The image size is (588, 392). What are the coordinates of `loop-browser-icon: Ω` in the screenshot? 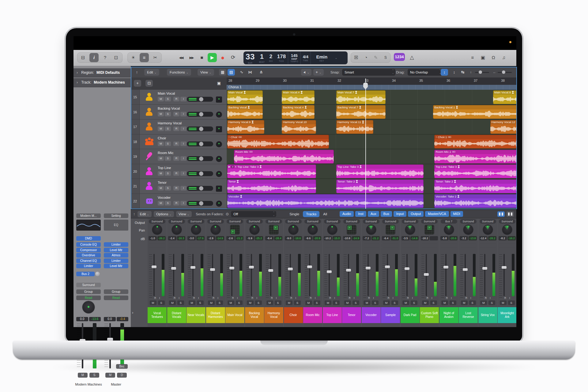 It's located at (493, 58).